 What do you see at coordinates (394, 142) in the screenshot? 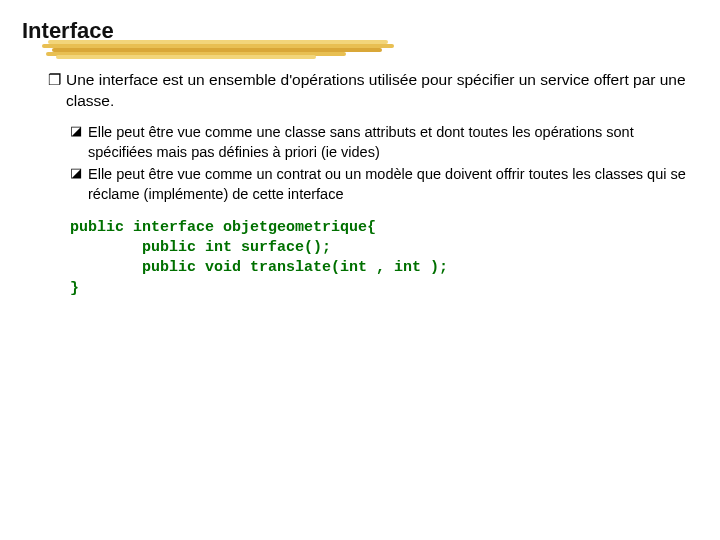
I see `bullet-text: Elle peut être vue comme une classe sans…` at bounding box center [394, 142].